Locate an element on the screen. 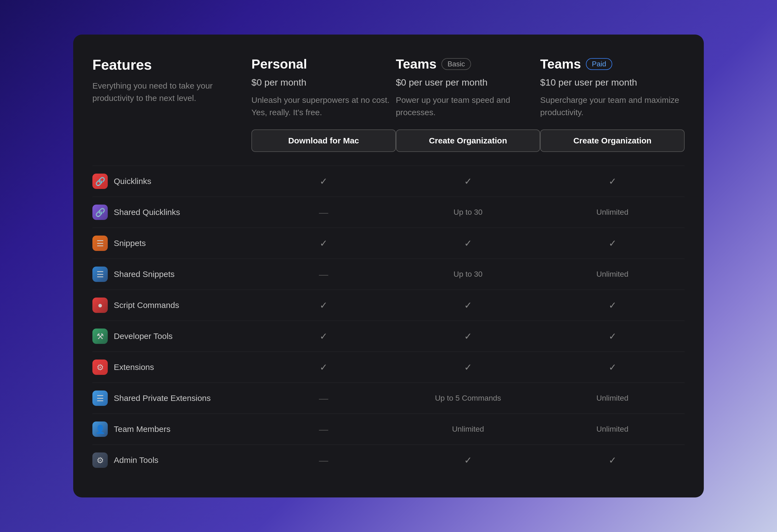 The height and width of the screenshot is (532, 777). teams-basic-price: $0 per user per month is located at coordinates (468, 82).